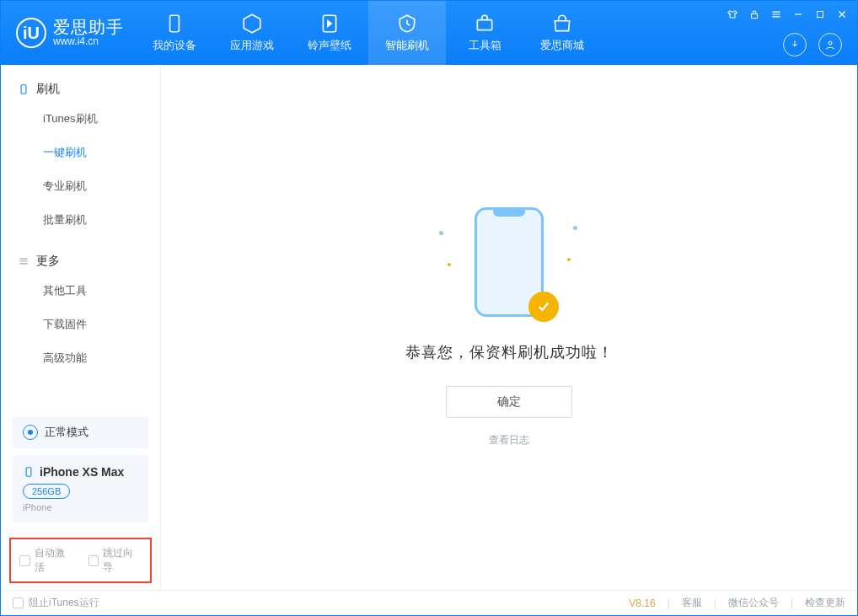 This screenshot has width=858, height=616. I want to click on window-controls, so click(787, 14).